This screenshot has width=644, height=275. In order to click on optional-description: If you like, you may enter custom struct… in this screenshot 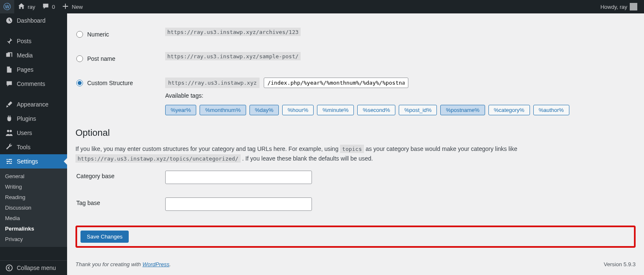, I will do `click(306, 154)`.